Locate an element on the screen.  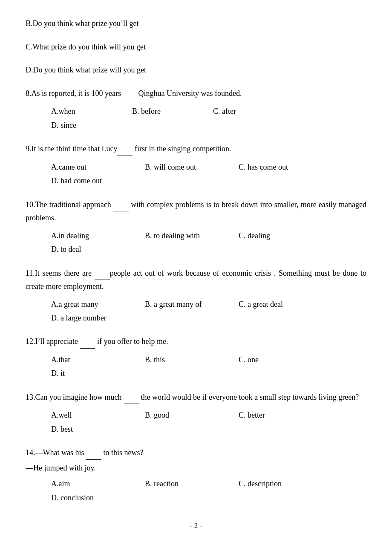
option-a-q8: A.when is located at coordinates (92, 111).